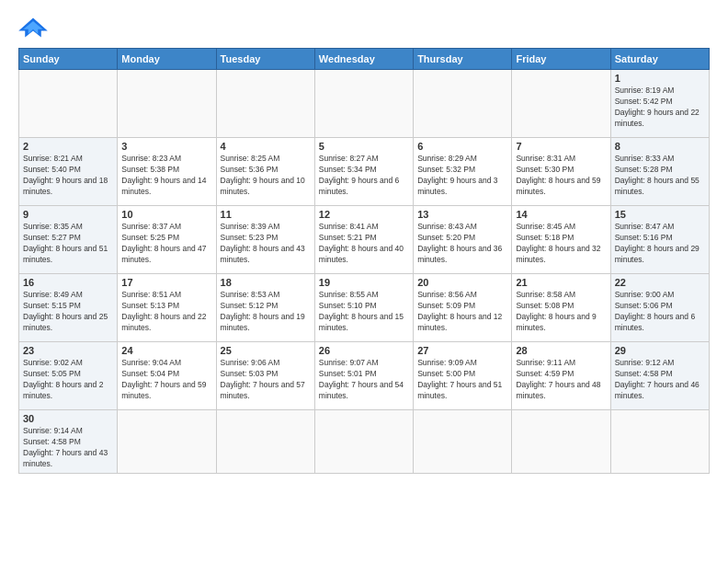 The height and width of the screenshot is (563, 728). What do you see at coordinates (463, 172) in the screenshot?
I see `table-row: 6Sunrise: 8:29 AMSunset: 5:32 PMDaylight…` at bounding box center [463, 172].